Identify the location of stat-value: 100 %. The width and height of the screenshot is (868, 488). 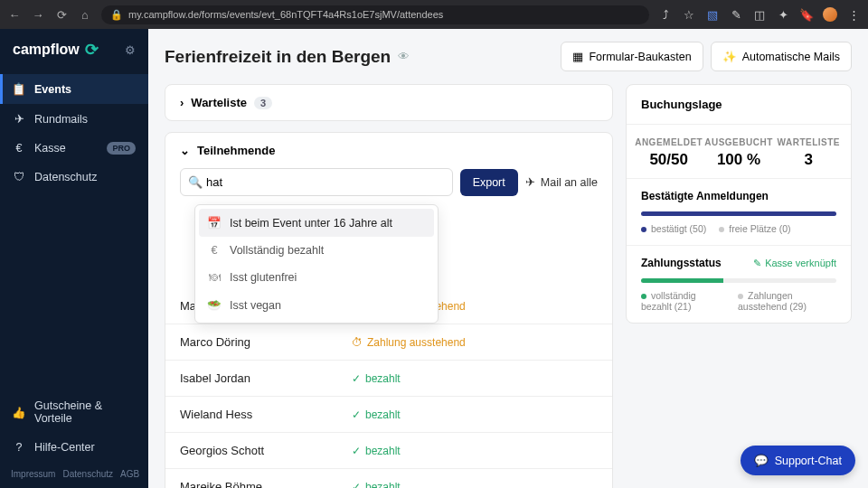
(738, 160).